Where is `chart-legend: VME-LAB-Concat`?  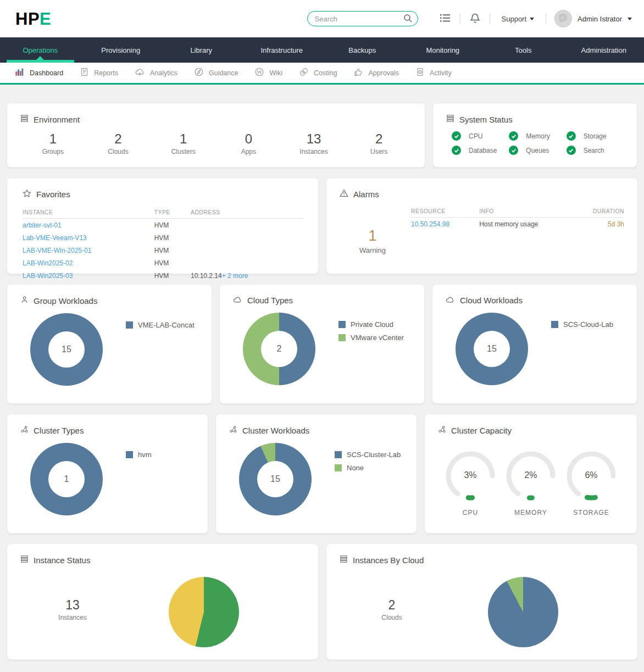
chart-legend: VME-LAB-Concat is located at coordinates (160, 353).